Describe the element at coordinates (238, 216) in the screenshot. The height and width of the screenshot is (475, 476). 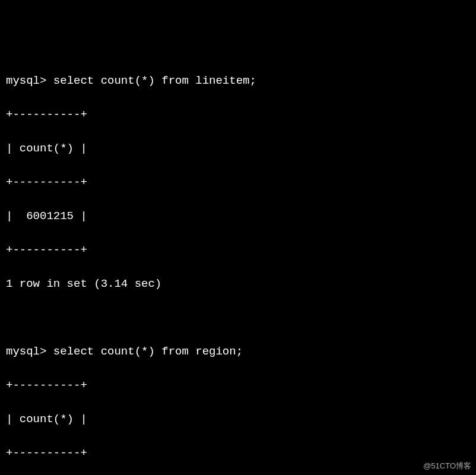
I see `table-value-row: | 6001215 |` at that location.